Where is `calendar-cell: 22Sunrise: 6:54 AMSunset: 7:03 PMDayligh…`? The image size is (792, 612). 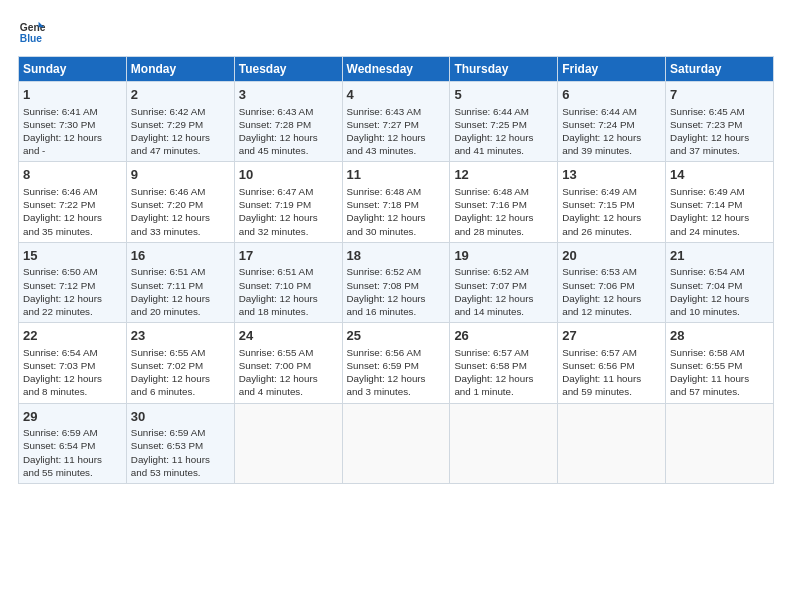
calendar-cell: 22Sunrise: 6:54 AMSunset: 7:03 PMDayligh… is located at coordinates (73, 363).